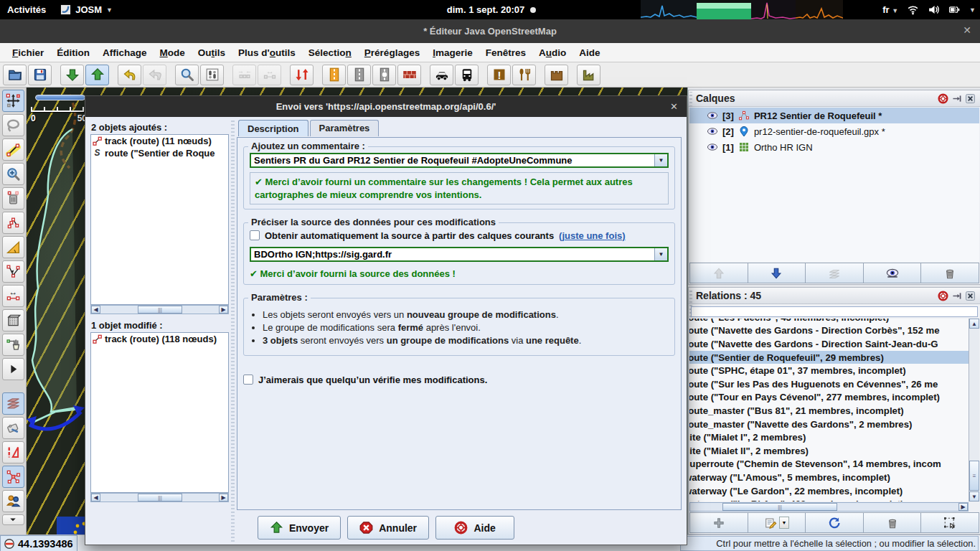 The width and height of the screenshot is (980, 551). Describe the element at coordinates (778, 522) in the screenshot. I see `edit-relation-button: ▼` at that location.